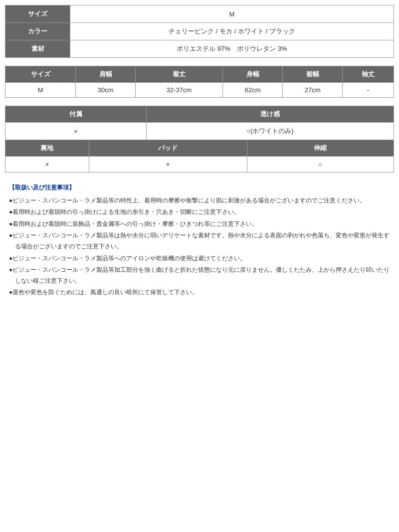  What do you see at coordinates (180, 90) in the screenshot?
I see `size-cell: 32-37cm` at bounding box center [180, 90].